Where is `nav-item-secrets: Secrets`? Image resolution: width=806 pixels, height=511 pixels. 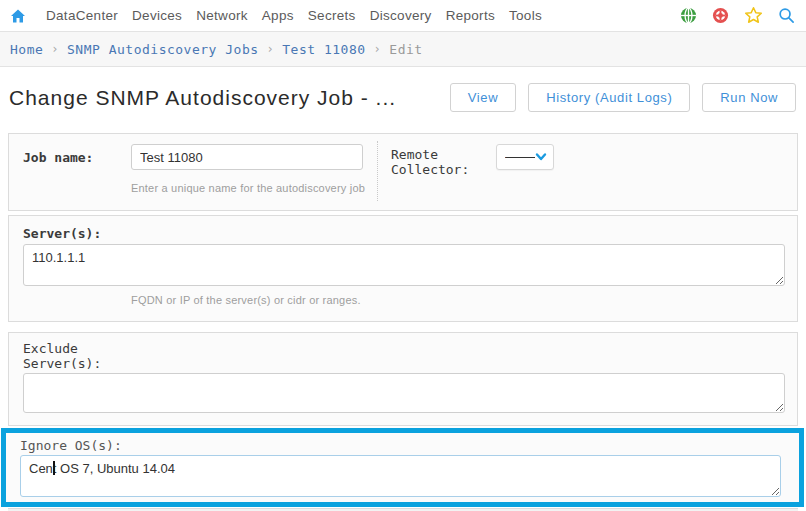 nav-item-secrets: Secrets is located at coordinates (332, 16).